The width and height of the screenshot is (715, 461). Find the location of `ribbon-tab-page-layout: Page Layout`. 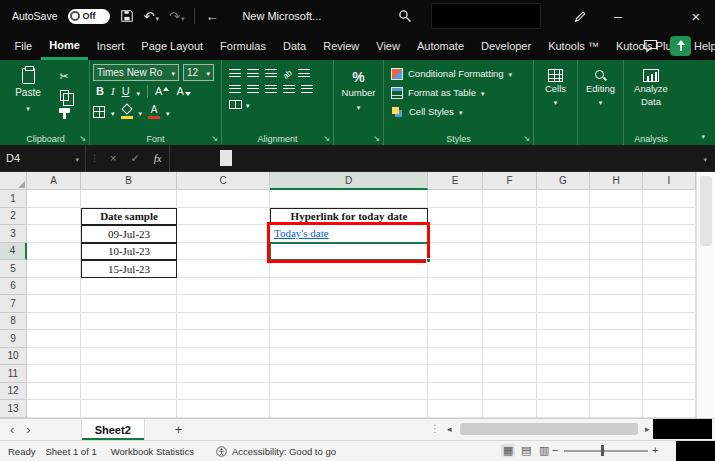

ribbon-tab-page-layout: Page Layout is located at coordinates (172, 46).